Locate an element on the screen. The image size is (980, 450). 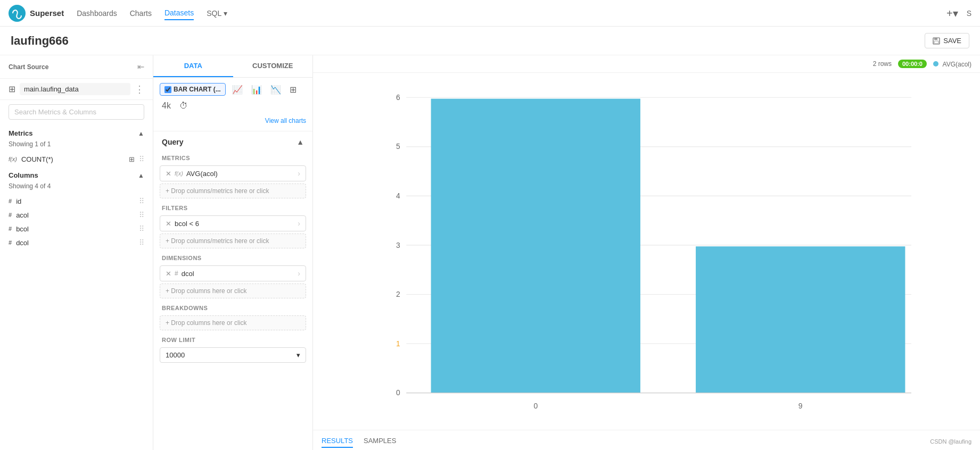
panel-tabs: DATA CUSTOMIZE is located at coordinates (233, 66).